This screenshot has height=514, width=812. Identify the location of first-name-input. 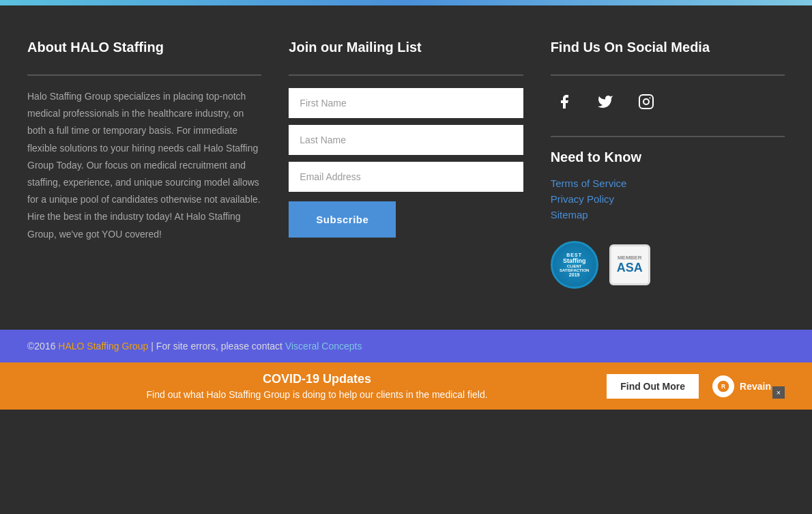
(405, 103).